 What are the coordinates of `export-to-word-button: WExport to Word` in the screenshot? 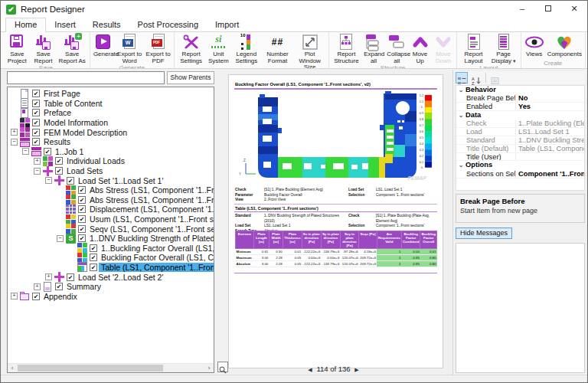 It's located at (129, 49).